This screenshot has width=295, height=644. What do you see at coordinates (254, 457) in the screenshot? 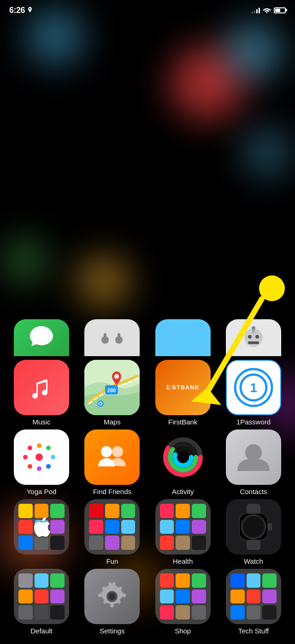
I see `contacts-icon` at bounding box center [254, 457].